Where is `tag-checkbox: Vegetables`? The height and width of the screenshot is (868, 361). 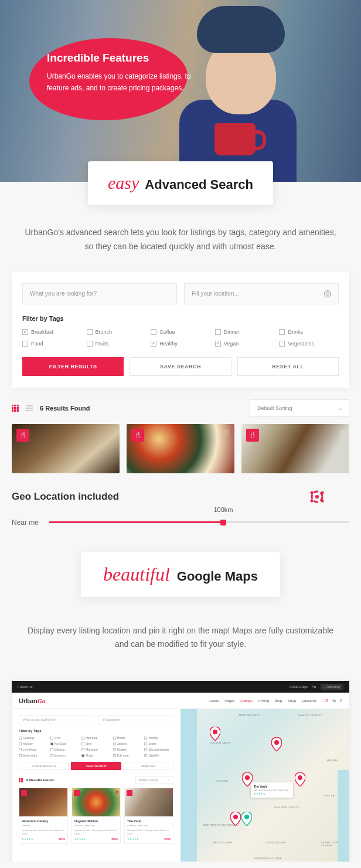 tag-checkbox: Vegetables is located at coordinates (309, 344).